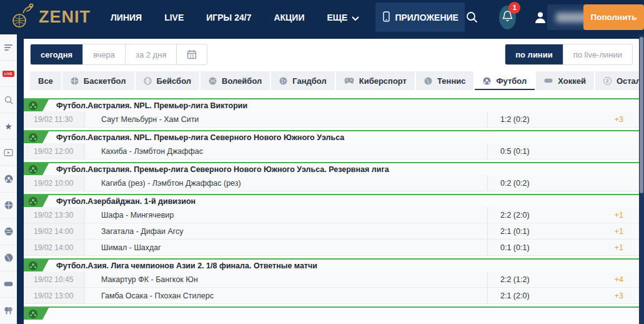 The height and width of the screenshot is (324, 644). What do you see at coordinates (597, 54) in the screenshot?
I see `line-tab-live: по live-линии` at bounding box center [597, 54].